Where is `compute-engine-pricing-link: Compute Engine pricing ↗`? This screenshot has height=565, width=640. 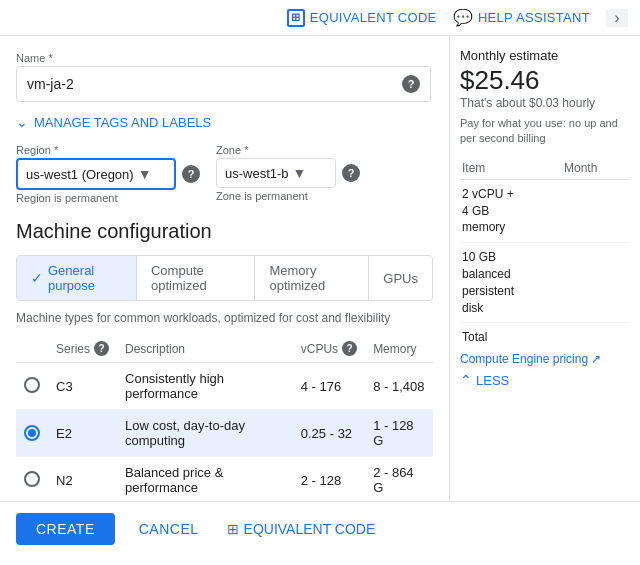 compute-engine-pricing-link: Compute Engine pricing ↗ is located at coordinates (545, 359).